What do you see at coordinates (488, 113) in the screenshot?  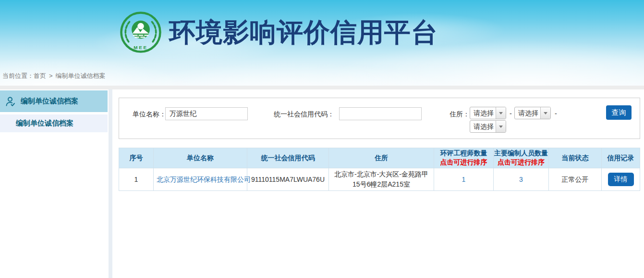 I see `province-select: 请选择` at bounding box center [488, 113].